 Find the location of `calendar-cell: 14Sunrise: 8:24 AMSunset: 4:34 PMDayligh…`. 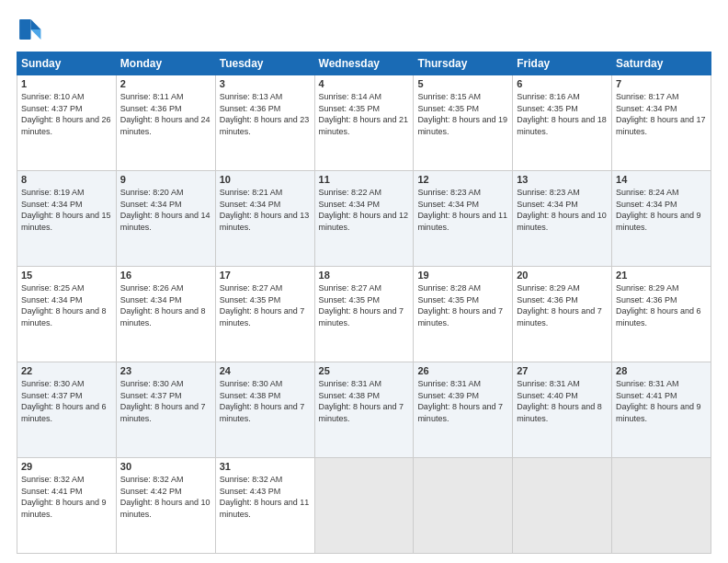

calendar-cell: 14Sunrise: 8:24 AMSunset: 4:34 PMDayligh… is located at coordinates (662, 219).